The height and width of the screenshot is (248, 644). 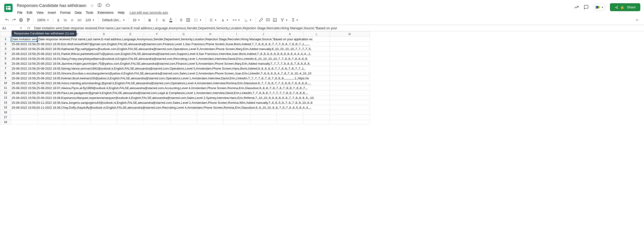 I want to click on cell: 25-08-2022 15:59,25-08-2022 16:04,Jasmin…, so click(x=24, y=64).